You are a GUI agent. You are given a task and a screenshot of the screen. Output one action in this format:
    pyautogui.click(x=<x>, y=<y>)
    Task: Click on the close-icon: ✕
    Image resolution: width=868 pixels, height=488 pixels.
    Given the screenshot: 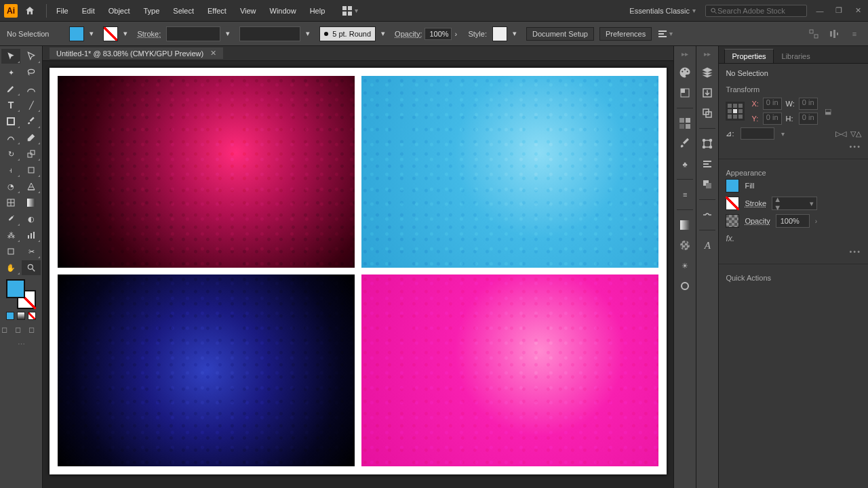 What is the action you would take?
    pyautogui.click(x=213, y=53)
    